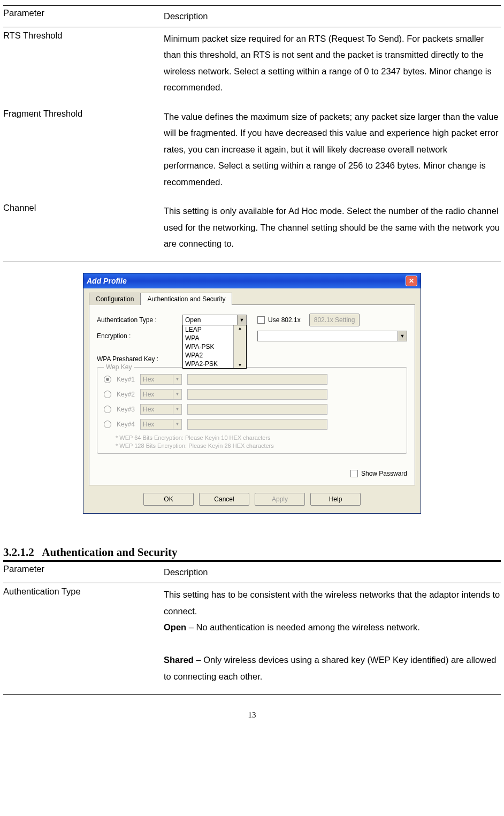 The height and width of the screenshot is (816, 504). Describe the element at coordinates (252, 281) in the screenshot. I see `dialog-titlebar: Add Profile ✕` at that location.